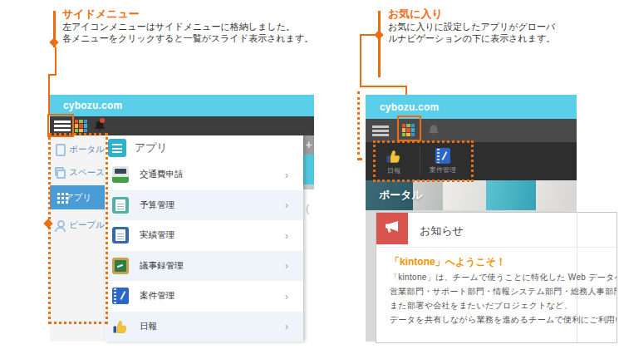 The height and width of the screenshot is (364, 619). Describe the element at coordinates (204, 236) in the screenshot. I see `list-item: 実績管理 ›` at that location.